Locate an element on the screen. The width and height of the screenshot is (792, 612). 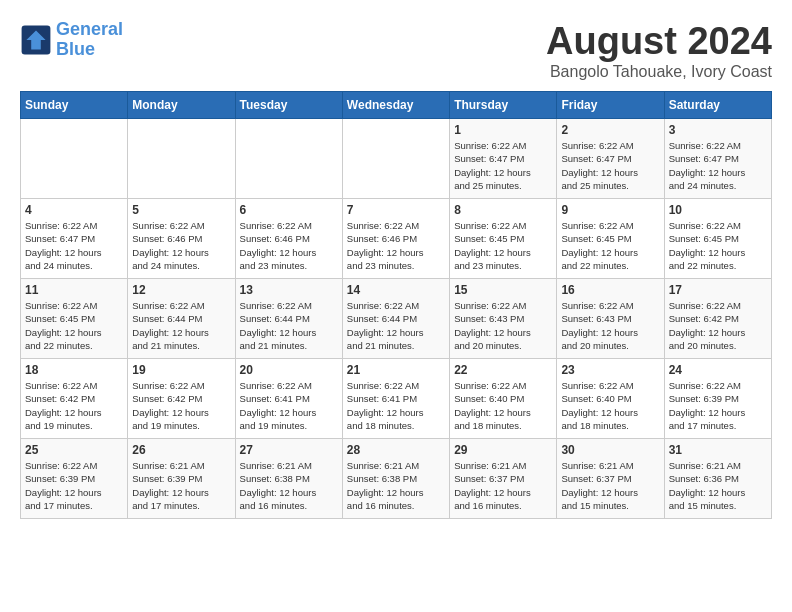
calendar-week-3: 11Sunrise: 6:22 AM Sunset: 6:45 PM Dayli… is located at coordinates (396, 319).